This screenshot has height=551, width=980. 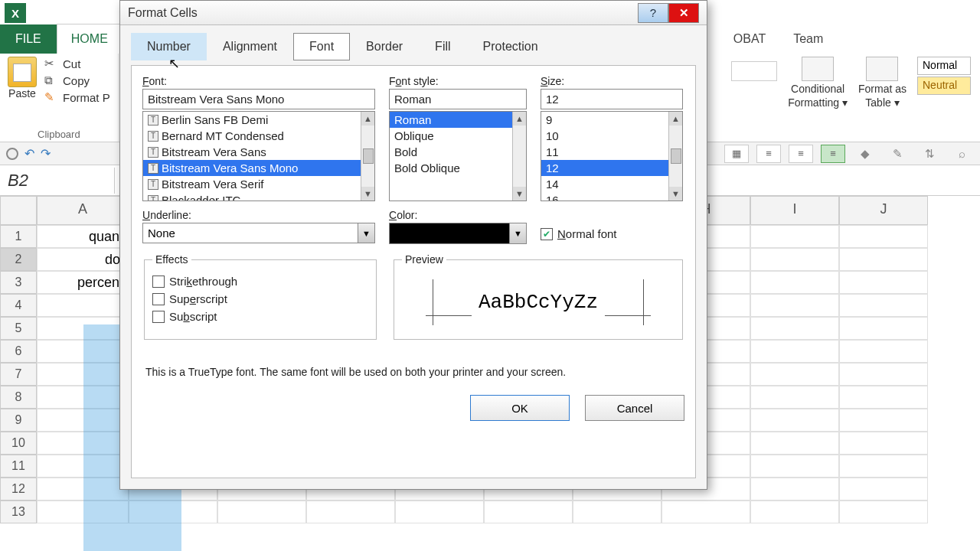 What do you see at coordinates (83, 210) in the screenshot?
I see `col-header-a: A` at bounding box center [83, 210].